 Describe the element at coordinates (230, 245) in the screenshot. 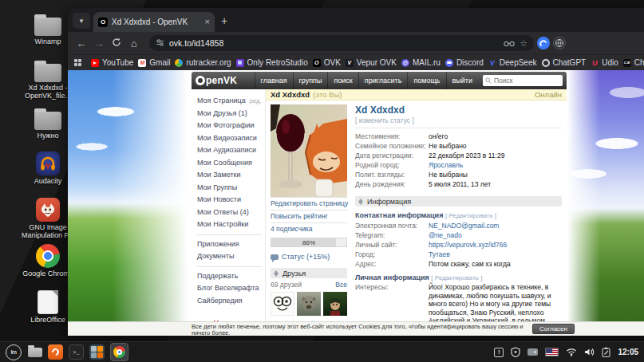

I see `sidebar-item-apps: Приложения` at that location.